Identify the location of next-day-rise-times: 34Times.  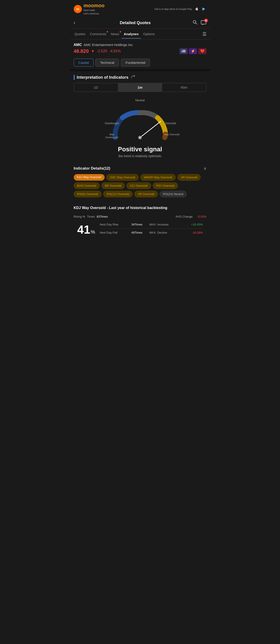
(140, 224).